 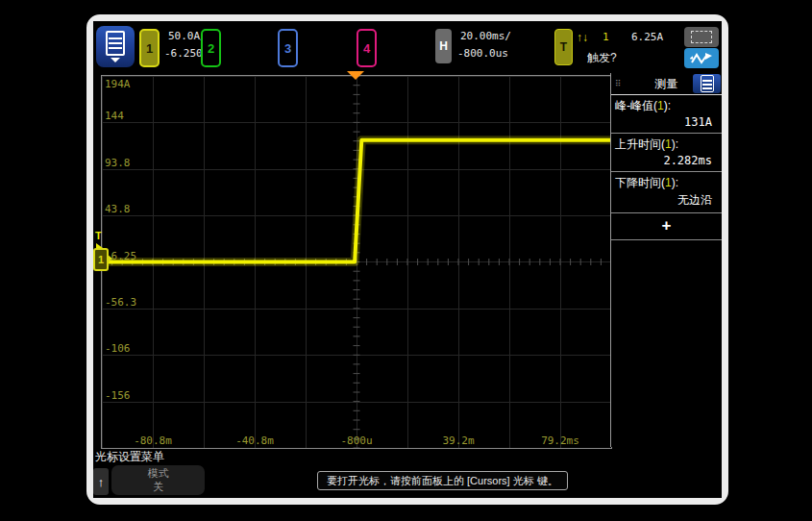 What do you see at coordinates (288, 48) in the screenshot?
I see `channel-3-button: 3` at bounding box center [288, 48].